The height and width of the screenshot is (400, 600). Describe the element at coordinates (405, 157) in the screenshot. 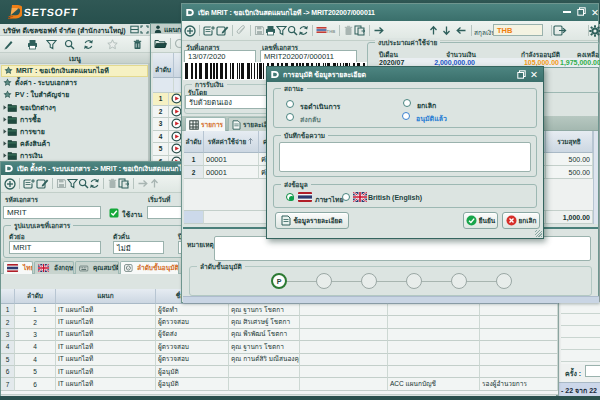

I see `note-textarea` at that location.